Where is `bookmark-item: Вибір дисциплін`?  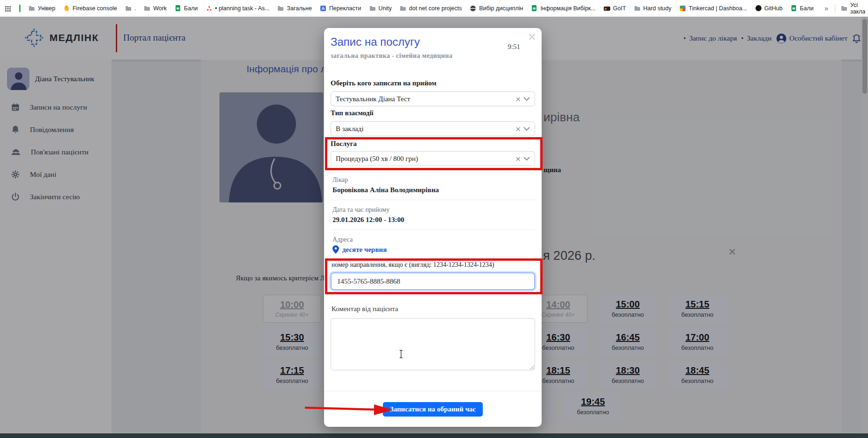 bookmark-item: Вибір дисциплін is located at coordinates (496, 8).